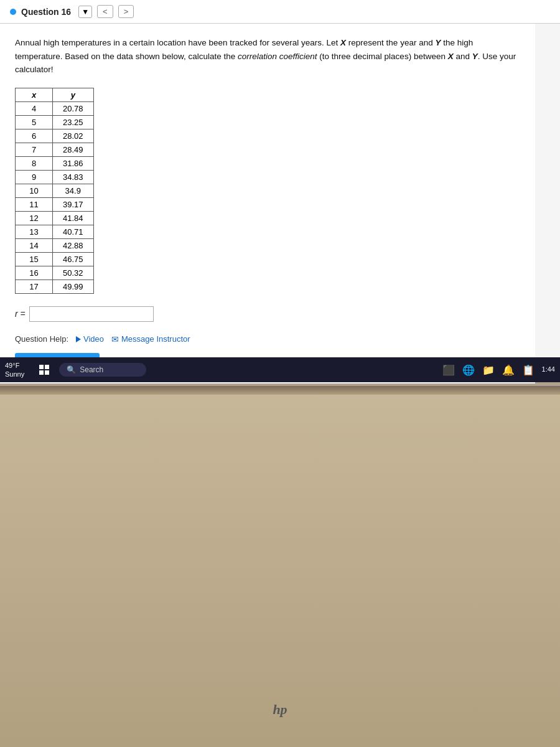 The height and width of the screenshot is (747, 560). Describe the element at coordinates (55, 259) in the screenshot. I see `table-row: 1546.75` at that location.